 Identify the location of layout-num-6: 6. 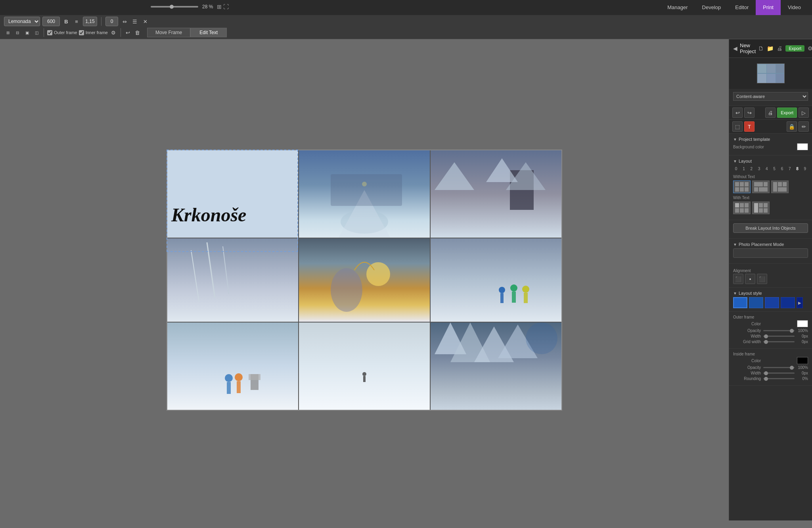
(782, 169).